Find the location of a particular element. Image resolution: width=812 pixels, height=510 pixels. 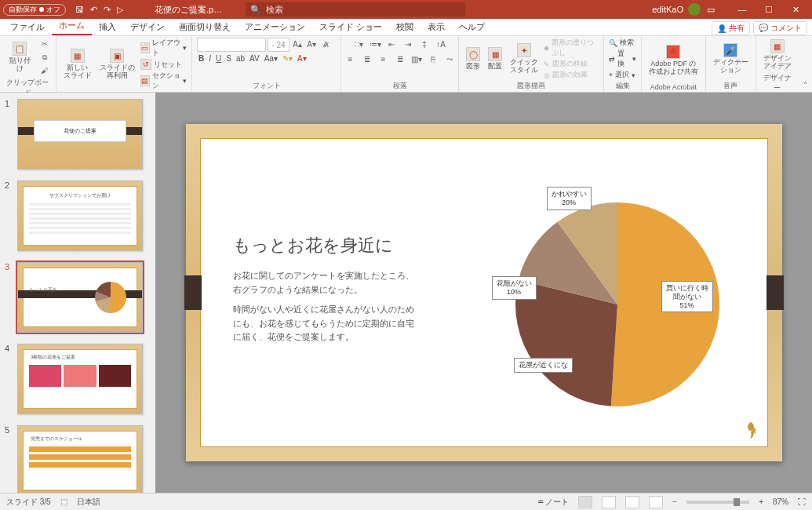

paste-button: 📋貼り付け is located at coordinates (20, 57).